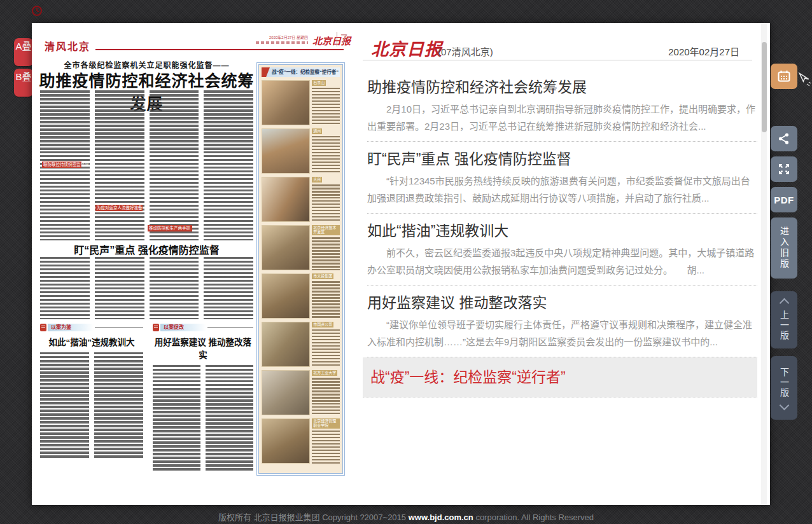 Image resolution: width=812 pixels, height=524 pixels. What do you see at coordinates (300, 269) in the screenshot?
I see `photo-column: 战“疫”一线：纪检监察“逆行者” 石景山 通州 大兴` at bounding box center [300, 269].